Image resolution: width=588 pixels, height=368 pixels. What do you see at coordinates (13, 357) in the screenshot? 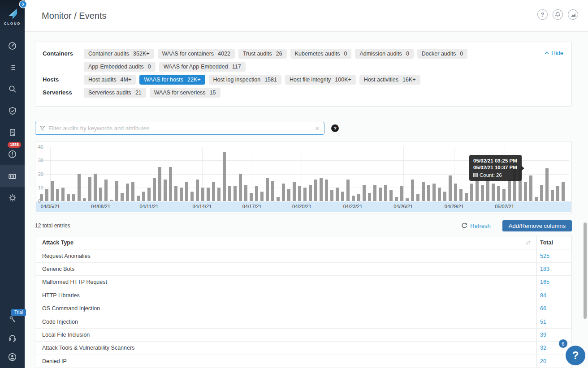
I see `sidebar-item-profile` at bounding box center [13, 357].